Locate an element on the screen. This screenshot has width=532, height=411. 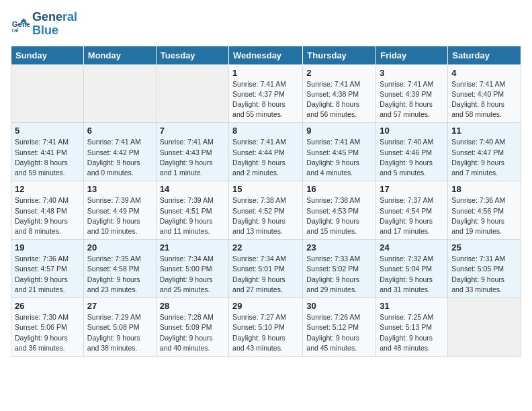
day-cell: 28Sunrise: 7:28 AMSunset: 5:09 PMDayligh… is located at coordinates (192, 328).